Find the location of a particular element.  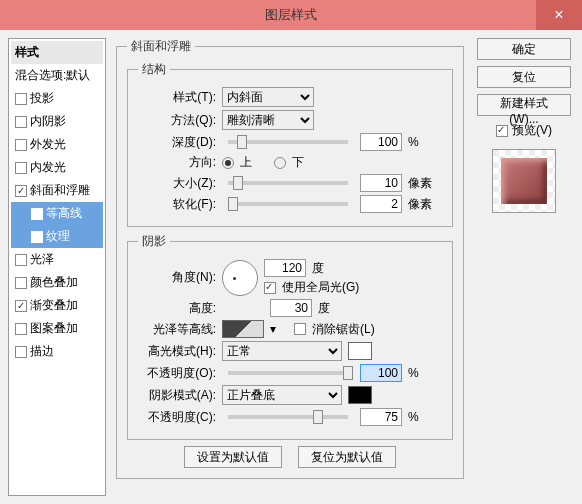

highlight-opacity-label: 不透明度(O): is located at coordinates (177, 374).